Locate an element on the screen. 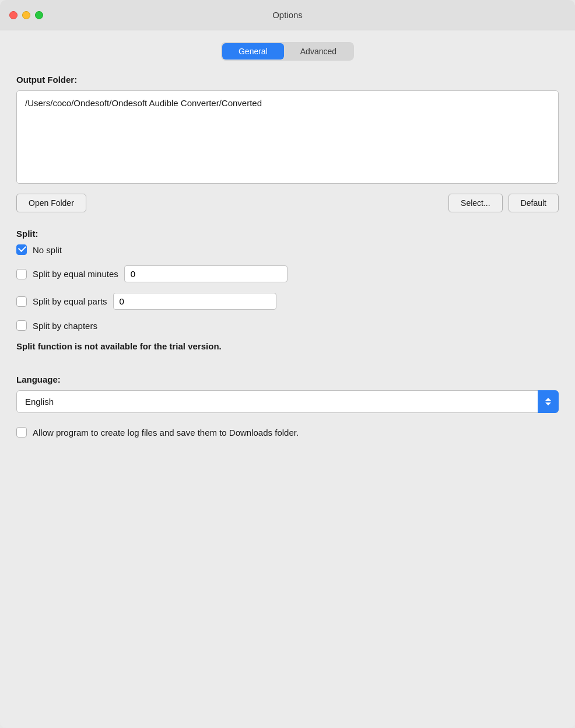  language-select: English Chinese French German Spanish Ja… is located at coordinates (288, 401).